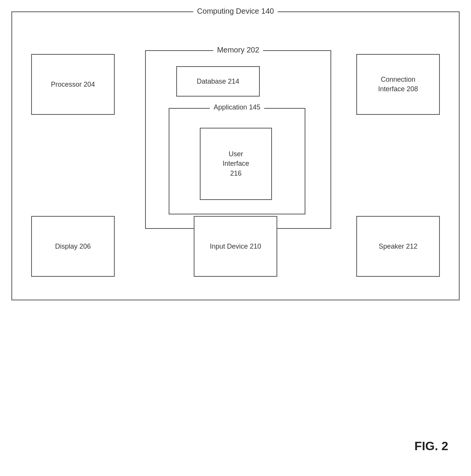 Image resolution: width=471 pixels, height=476 pixels. What do you see at coordinates (398, 84) in the screenshot?
I see `connection-interface-box: ConnectionInterface 208` at bounding box center [398, 84].